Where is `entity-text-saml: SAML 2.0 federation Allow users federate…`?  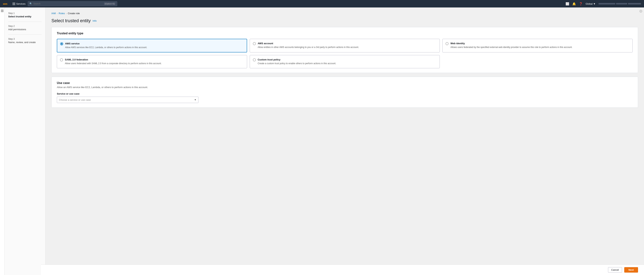 entity-text-saml: SAML 2.0 federation Allow users federate… is located at coordinates (113, 62).